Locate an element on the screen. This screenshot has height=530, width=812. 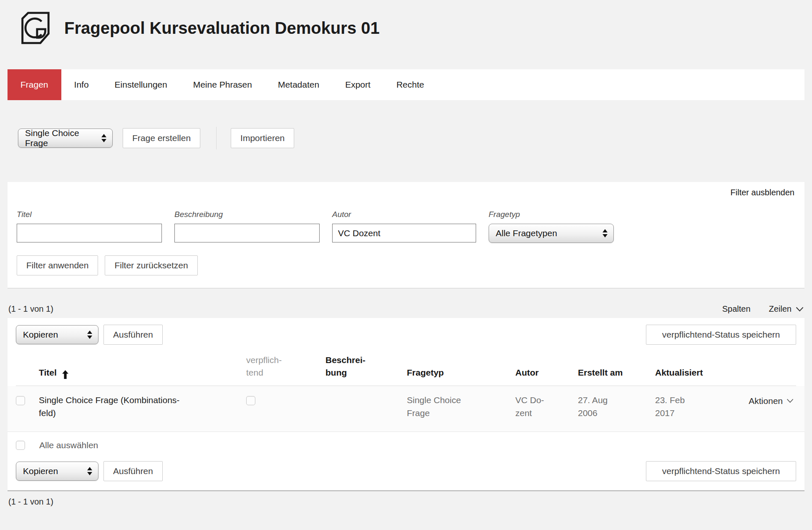
question-pool-icon is located at coordinates (35, 28).